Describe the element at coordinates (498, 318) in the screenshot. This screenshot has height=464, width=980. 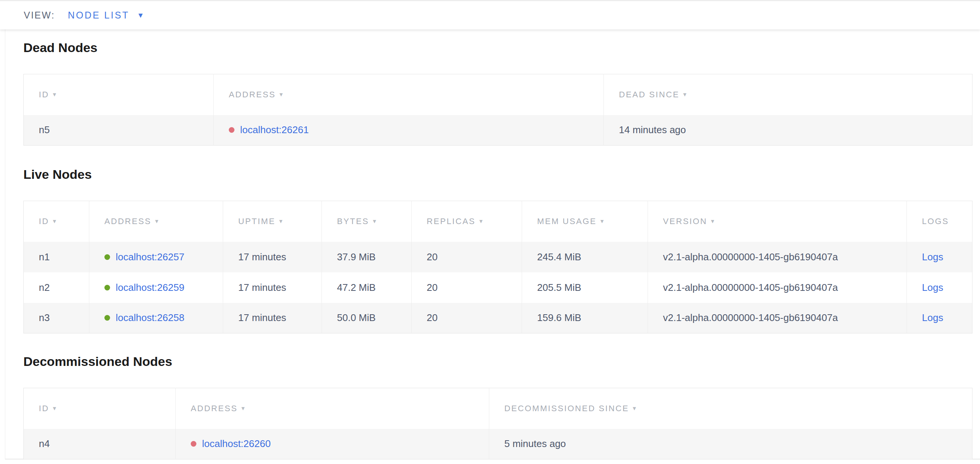
I see `table-row: n3 localhost:26258 17 minutes 50.0 MiB 2…` at that location.